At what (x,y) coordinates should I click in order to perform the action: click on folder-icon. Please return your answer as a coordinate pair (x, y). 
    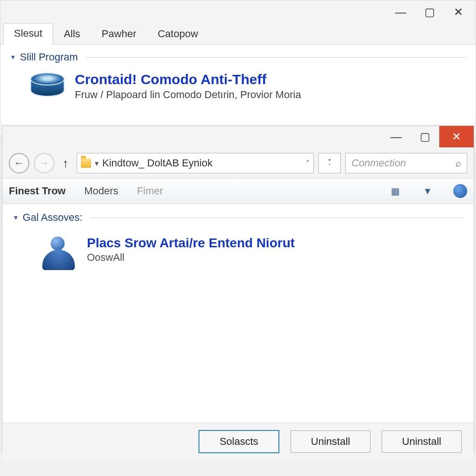
    Looking at the image, I should click on (86, 163).